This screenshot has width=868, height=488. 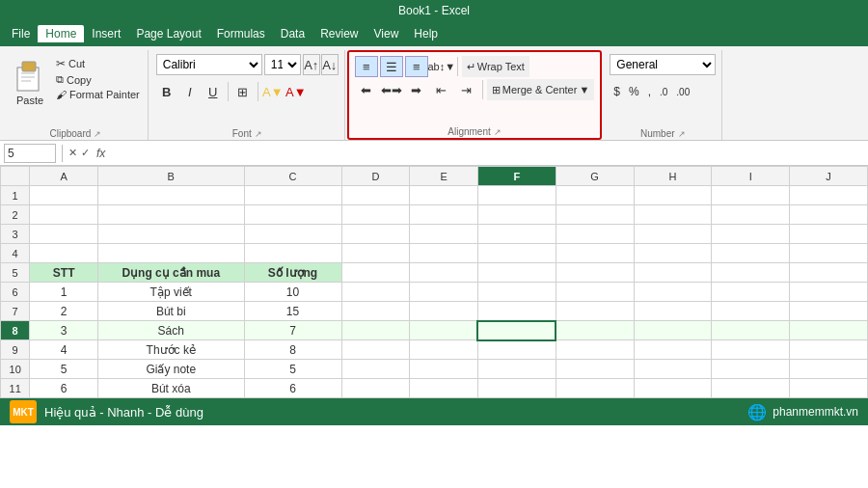 I want to click on cell-c7: 15, so click(x=293, y=312).